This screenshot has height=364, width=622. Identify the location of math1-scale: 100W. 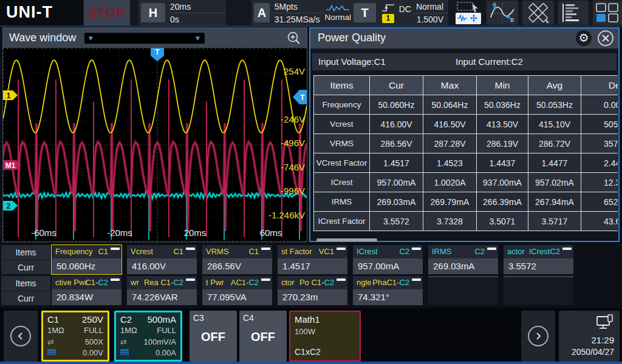
(325, 331).